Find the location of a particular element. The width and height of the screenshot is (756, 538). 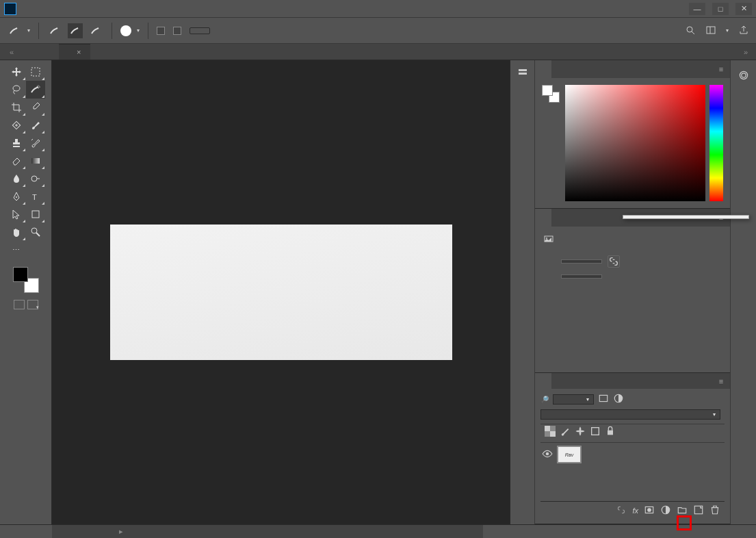

brush-dropdown-icon: ▾ is located at coordinates (138, 30).